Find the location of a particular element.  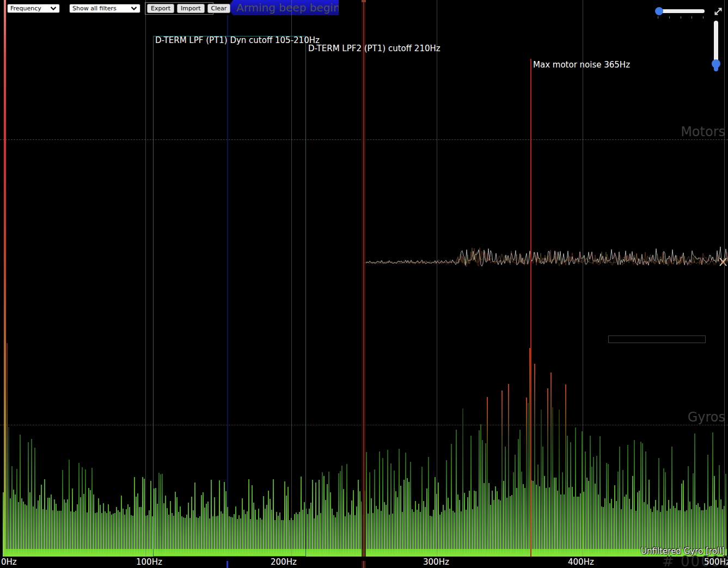

slider-thumb is located at coordinates (659, 11).